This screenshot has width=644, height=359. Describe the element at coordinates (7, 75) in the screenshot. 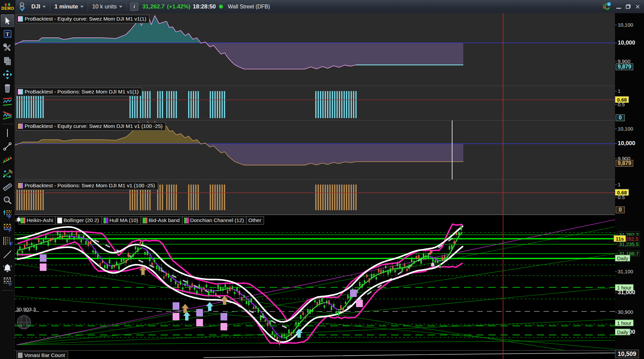

I see `move-tool-button` at that location.